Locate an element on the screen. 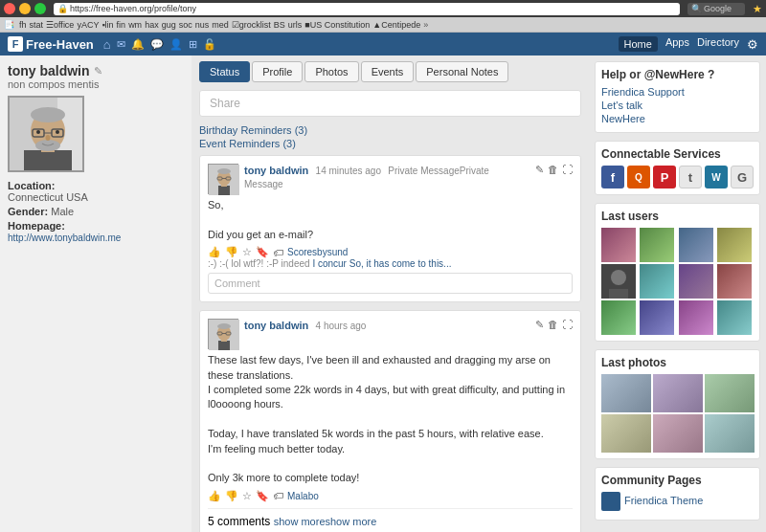 This screenshot has height=532, width=766. google-icon: G is located at coordinates (742, 177).